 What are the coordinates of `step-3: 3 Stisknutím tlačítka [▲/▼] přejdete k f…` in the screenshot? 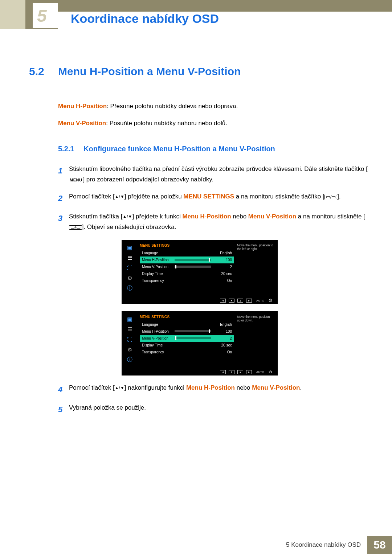 It's located at (214, 222).